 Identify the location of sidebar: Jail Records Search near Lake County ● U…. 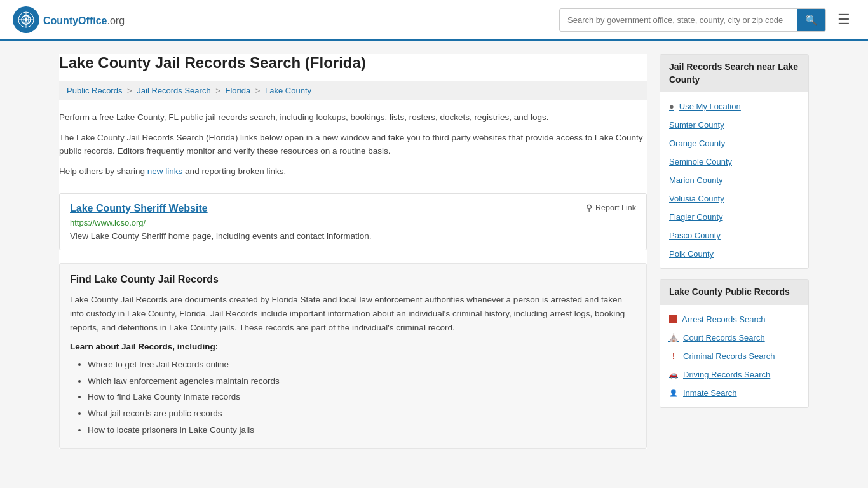
(735, 252).